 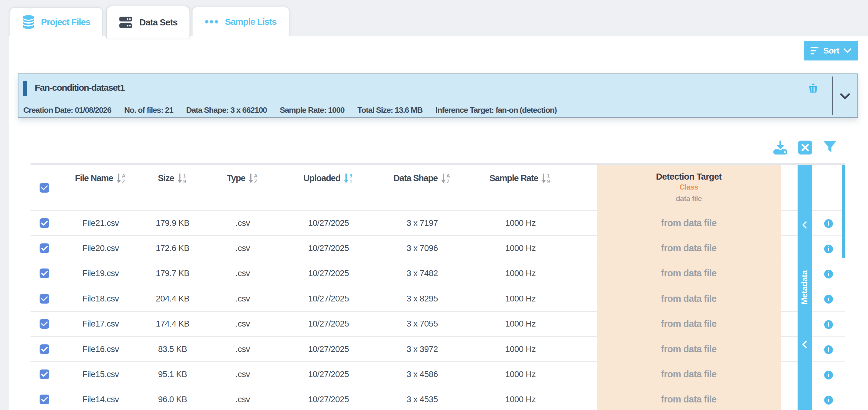 I want to click on dataset-meta-item: Data Shape: 3 x 662100, so click(x=226, y=110).